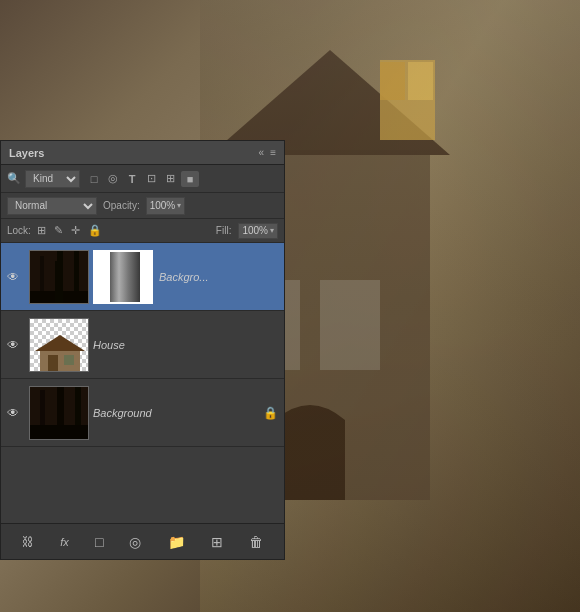 Image resolution: width=580 pixels, height=612 pixels. I want to click on fill-value: 100%, so click(255, 230).